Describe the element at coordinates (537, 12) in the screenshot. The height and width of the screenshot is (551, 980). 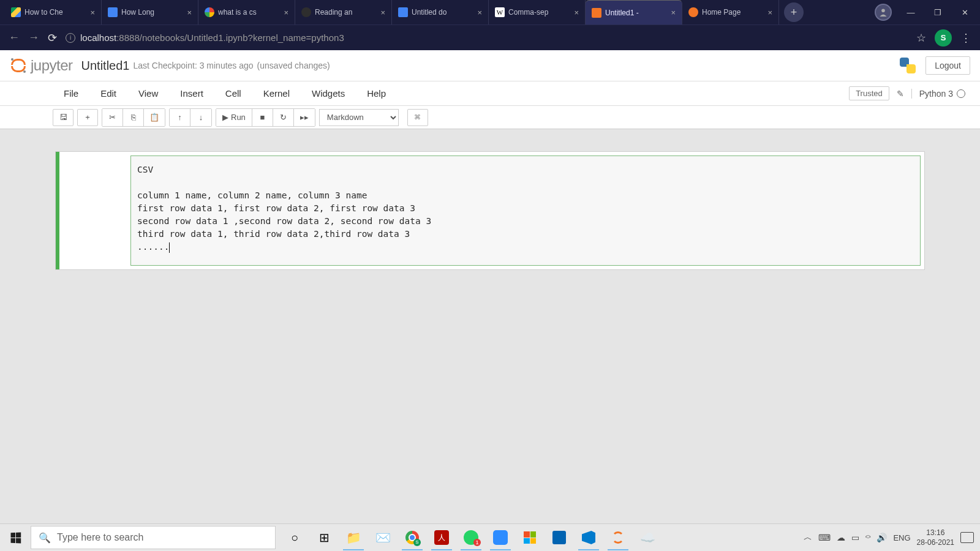
I see `tab-5: WComma-sep×` at that location.